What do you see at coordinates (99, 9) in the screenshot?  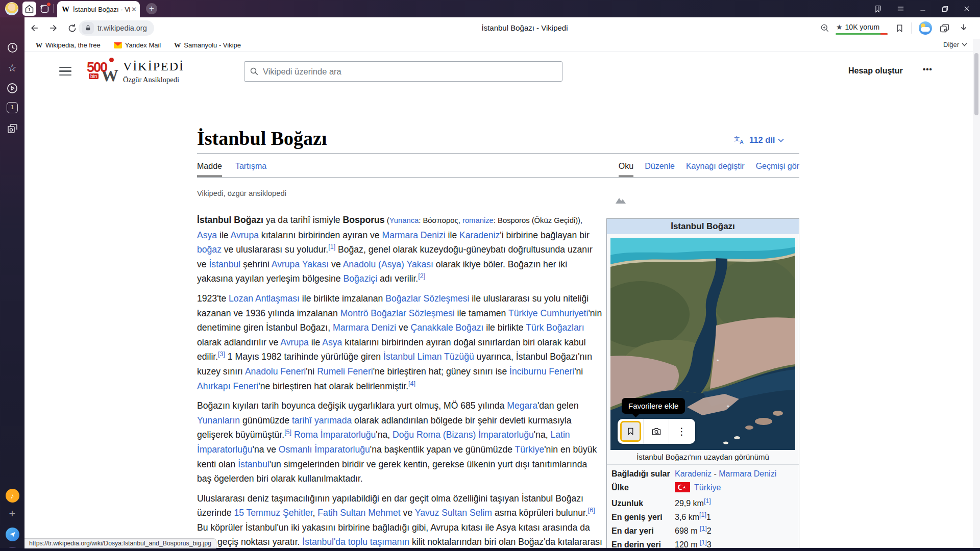 I see `browser-tab-active: W İstanbul Boğazı - Vikipedi ✕` at bounding box center [99, 9].